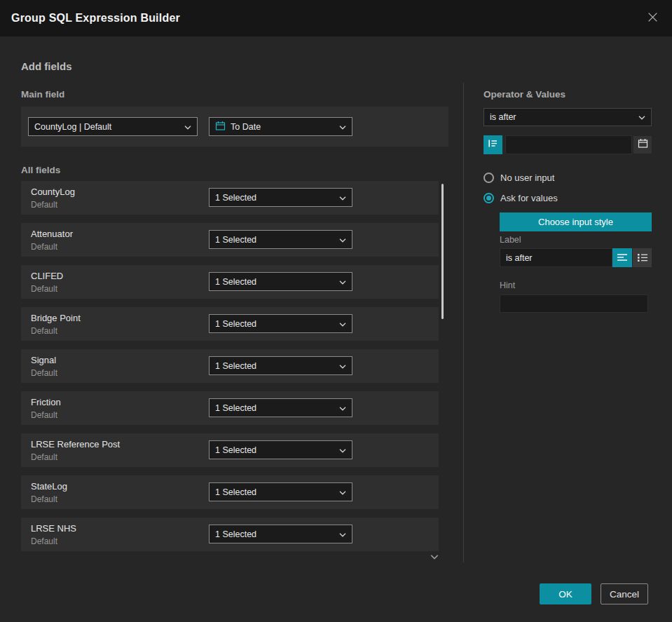 This screenshot has height=622, width=672. I want to click on operator-select: is after, so click(568, 117).